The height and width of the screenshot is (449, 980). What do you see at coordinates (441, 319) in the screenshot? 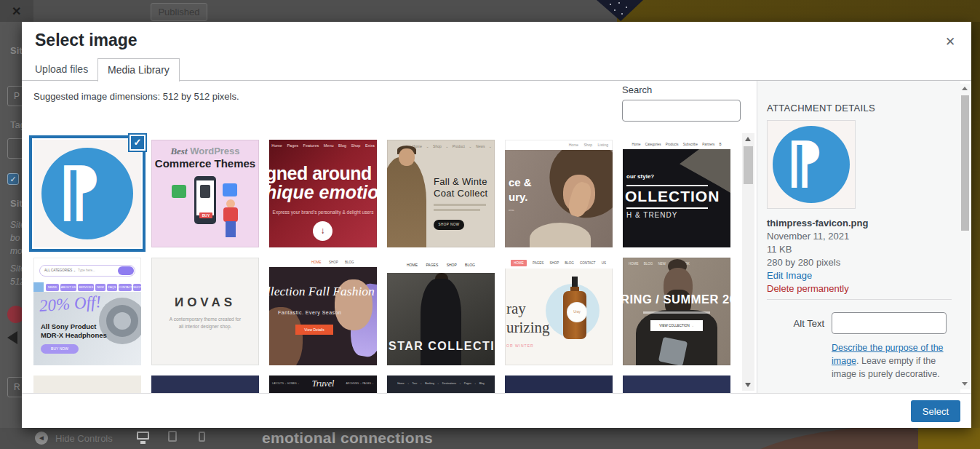
I see `photo-area: STAR COLLECTIO` at bounding box center [441, 319].